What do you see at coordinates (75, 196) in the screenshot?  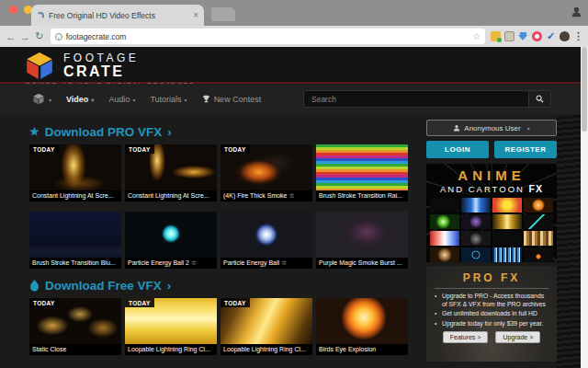 I see `vfx-title: Constant Lightning At Scre...` at bounding box center [75, 196].